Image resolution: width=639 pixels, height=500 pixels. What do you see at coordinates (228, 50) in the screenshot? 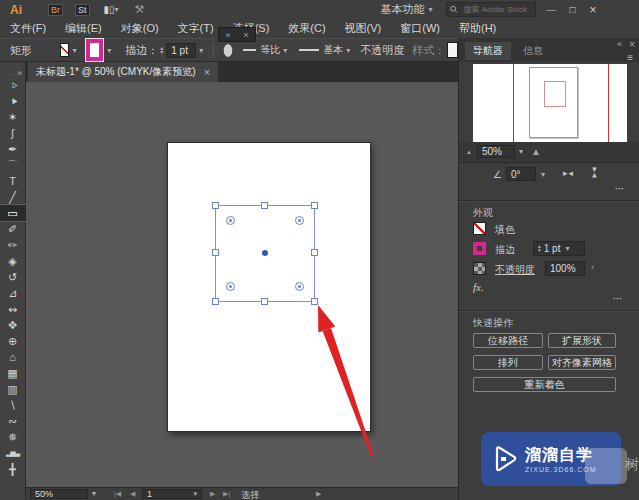
I see `brush-preview-icon` at bounding box center [228, 50].